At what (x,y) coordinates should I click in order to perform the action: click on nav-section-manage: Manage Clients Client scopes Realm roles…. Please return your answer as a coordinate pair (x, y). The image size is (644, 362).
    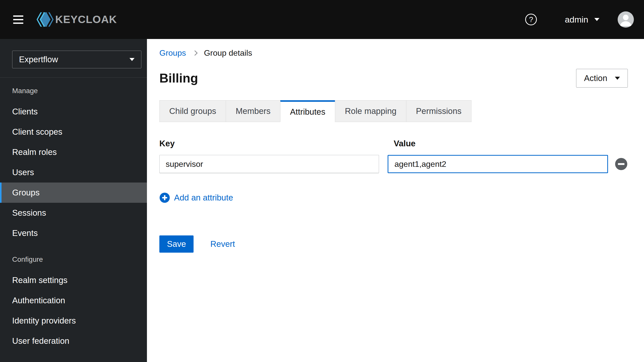
    Looking at the image, I should click on (73, 165).